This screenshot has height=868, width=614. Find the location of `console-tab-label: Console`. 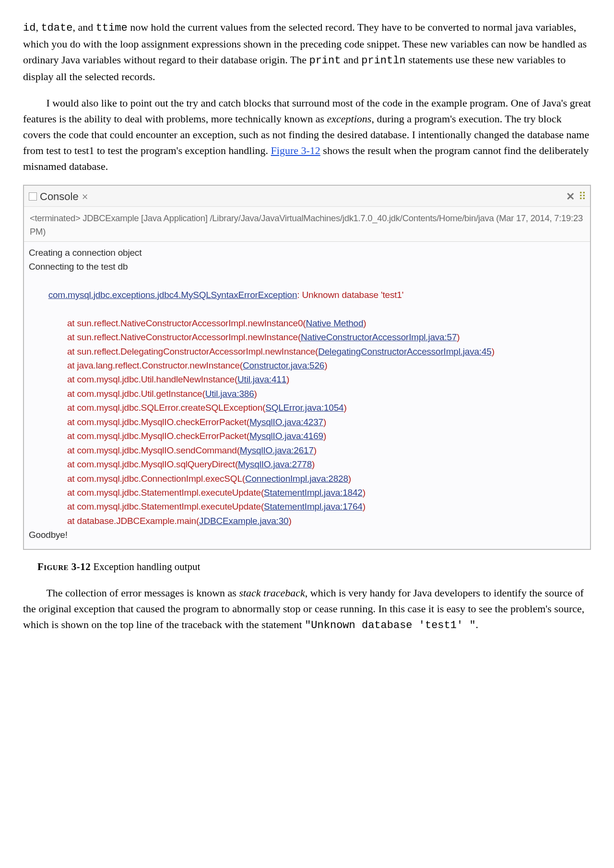

console-tab-label: Console is located at coordinates (59, 197).